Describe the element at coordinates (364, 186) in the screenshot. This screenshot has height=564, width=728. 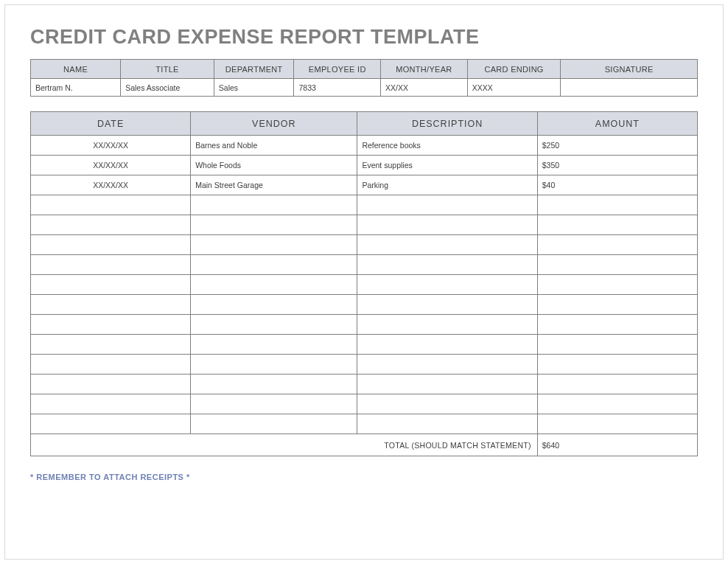
I see `expense-row: XX/XX/XXMain Street GarageParking$40` at that location.